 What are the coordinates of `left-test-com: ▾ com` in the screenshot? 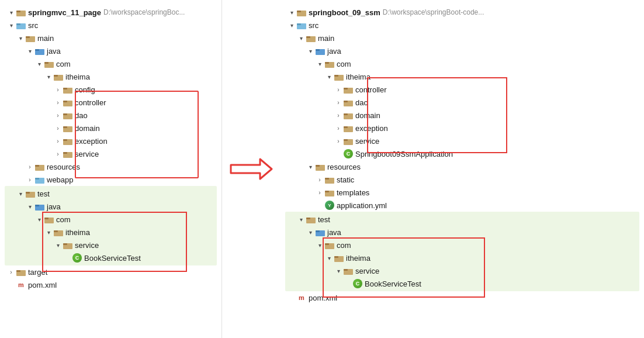 It's located at (111, 219).